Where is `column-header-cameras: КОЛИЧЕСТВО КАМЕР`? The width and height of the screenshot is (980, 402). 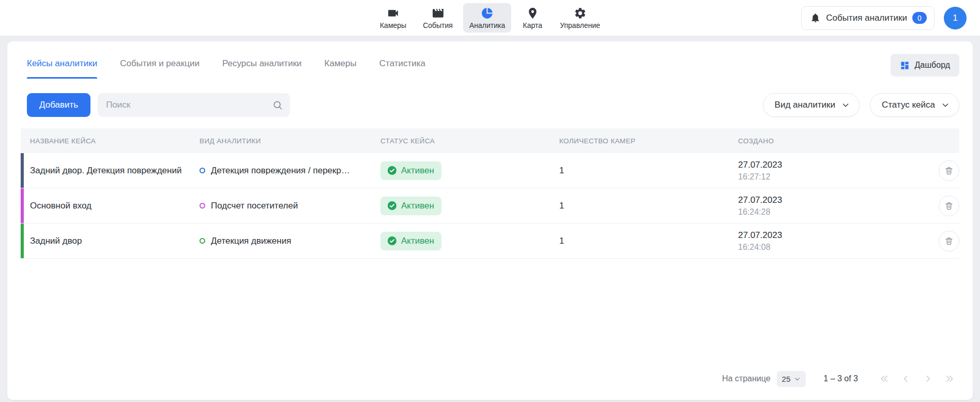 column-header-cameras: КОЛИЧЕСТВО КАМЕР is located at coordinates (649, 141).